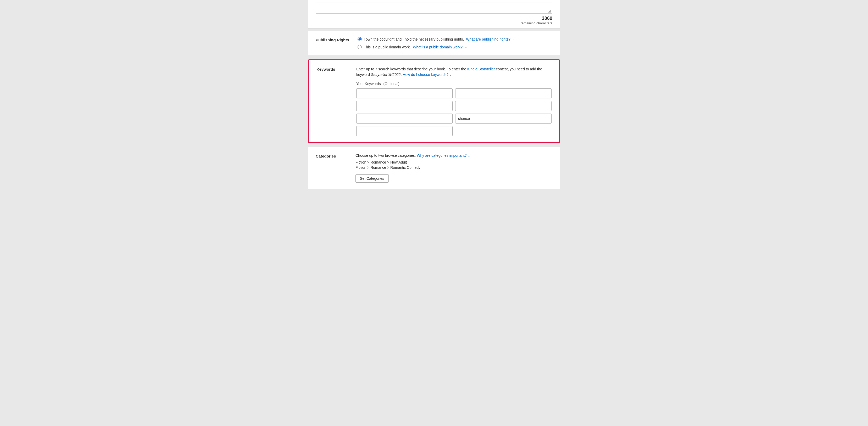 This screenshot has height=426, width=868. I want to click on keywords-section: Keywords Enter up to 7 search keywords t…, so click(434, 101).